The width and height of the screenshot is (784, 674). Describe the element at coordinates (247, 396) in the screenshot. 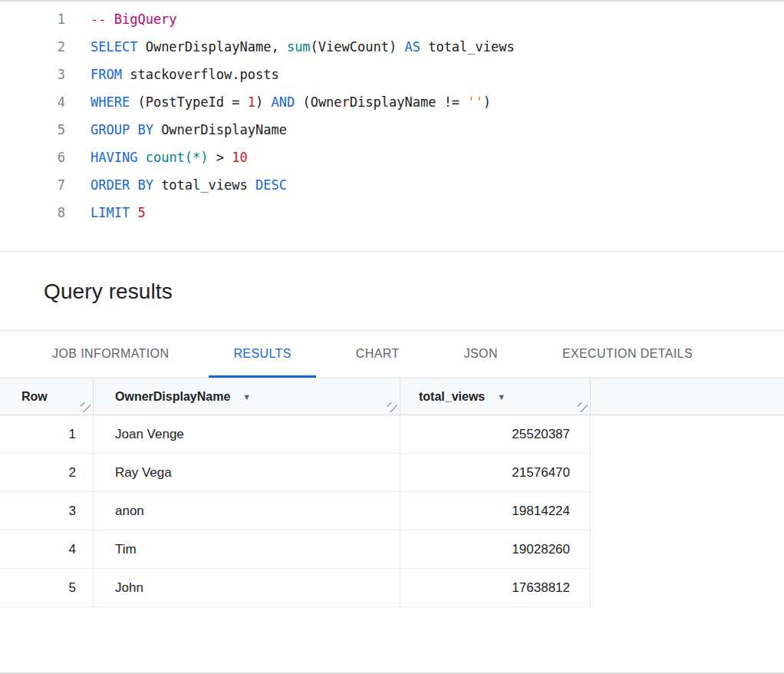

I see `column-header-ownerdisplayname: OwnerDisplayName▼` at that location.